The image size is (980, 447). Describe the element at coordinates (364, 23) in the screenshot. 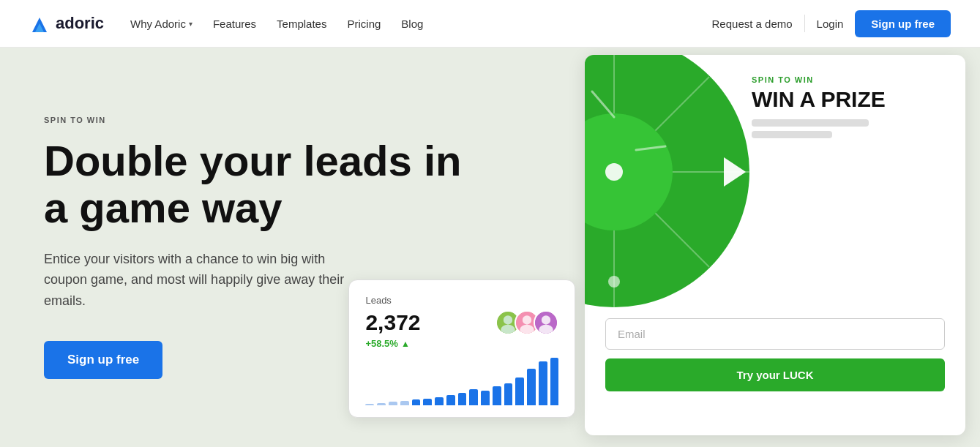

I see `nav-pricing: Pricing` at that location.